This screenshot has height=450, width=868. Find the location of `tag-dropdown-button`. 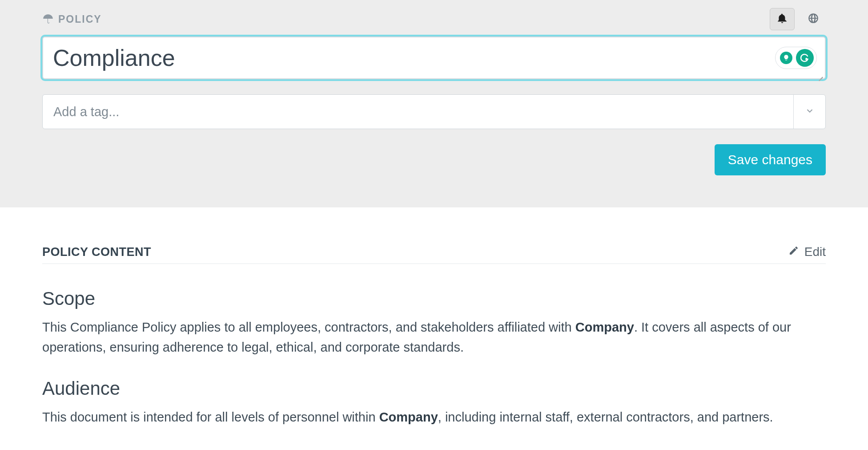

tag-dropdown-button is located at coordinates (809, 112).